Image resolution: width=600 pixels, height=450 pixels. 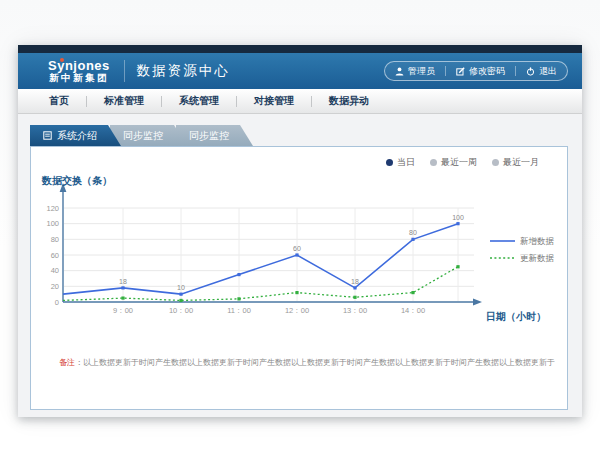 What do you see at coordinates (199, 101) in the screenshot?
I see `nav-item-system-mgmt: 系统管理` at bounding box center [199, 101].